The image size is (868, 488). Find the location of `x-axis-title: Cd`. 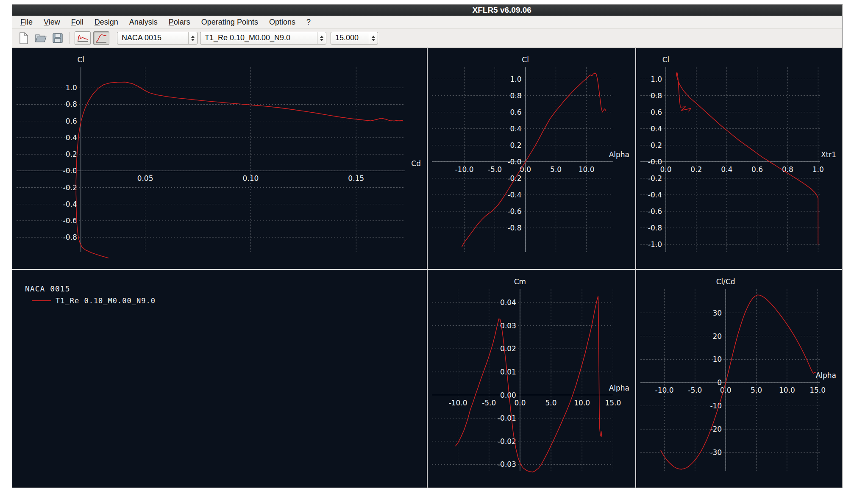

x-axis-title: Cd is located at coordinates (416, 164).